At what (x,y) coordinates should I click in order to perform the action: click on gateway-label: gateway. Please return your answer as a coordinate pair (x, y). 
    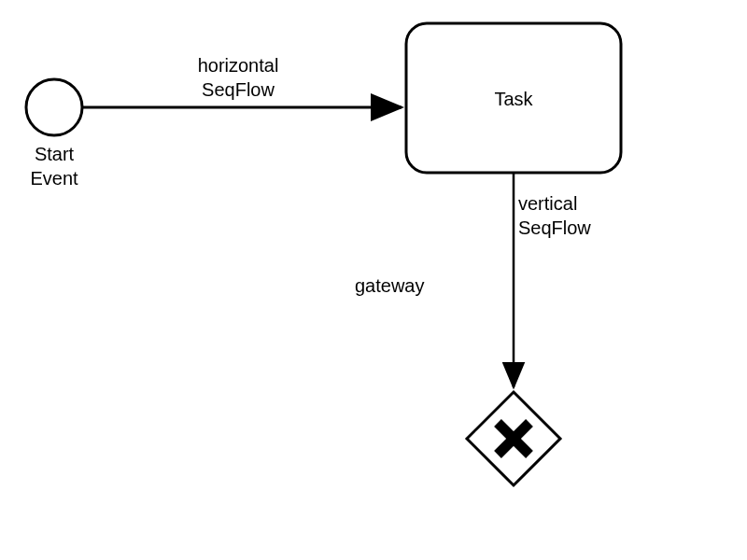
    Looking at the image, I should click on (402, 286).